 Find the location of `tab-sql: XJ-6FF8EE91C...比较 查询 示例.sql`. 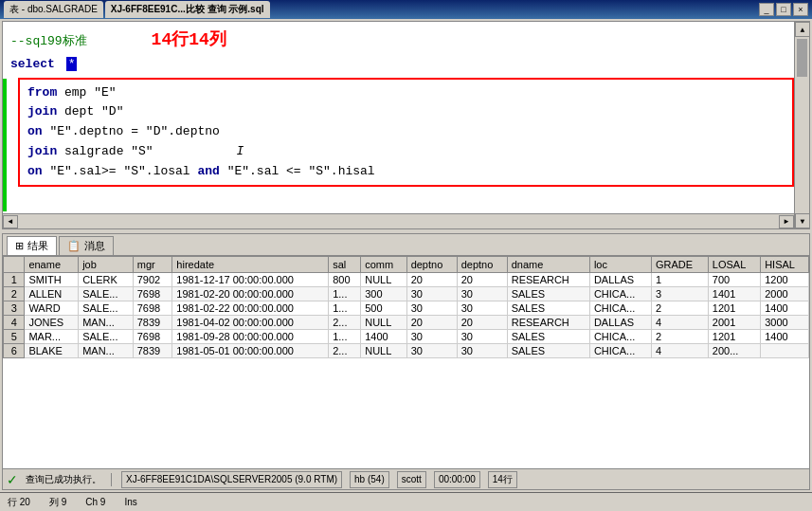

tab-sql: XJ-6FF8EE91C...比较 查询 示例.sql is located at coordinates (188, 9).